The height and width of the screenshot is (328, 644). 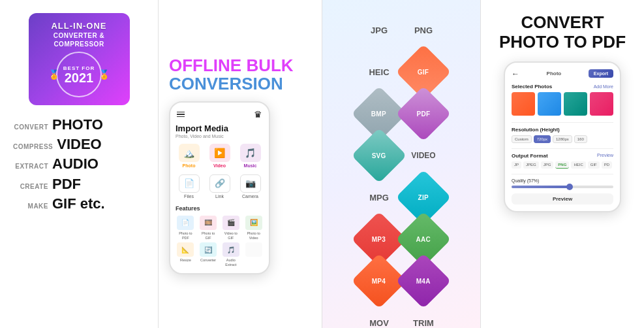 What do you see at coordinates (542, 139) in the screenshot?
I see `res-720: 720px` at bounding box center [542, 139].